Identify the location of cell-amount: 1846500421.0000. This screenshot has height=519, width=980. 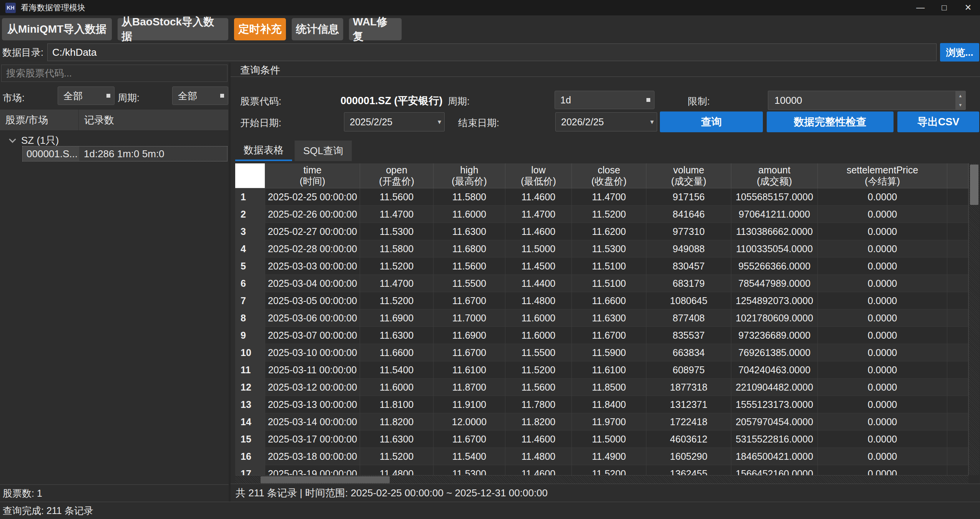
(775, 457).